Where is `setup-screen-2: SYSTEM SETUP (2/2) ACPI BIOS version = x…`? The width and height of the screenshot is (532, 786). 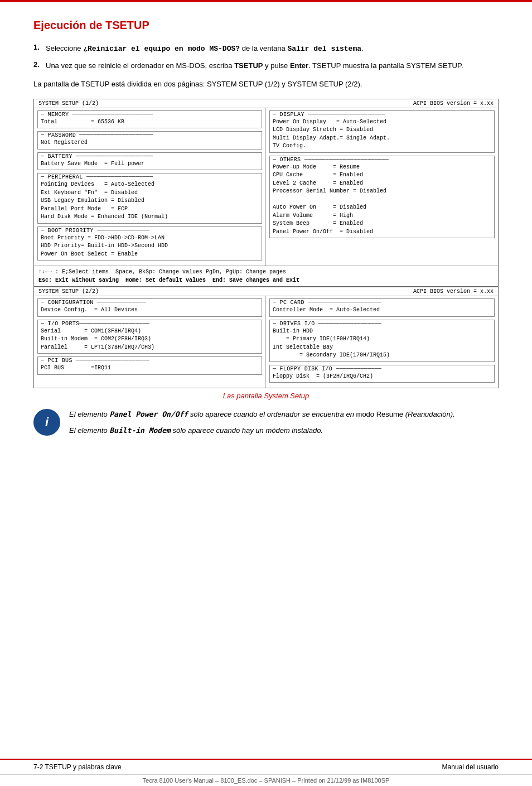 setup-screen-2: SYSTEM SETUP (2/2) ACPI BIOS version = x… is located at coordinates (266, 337).